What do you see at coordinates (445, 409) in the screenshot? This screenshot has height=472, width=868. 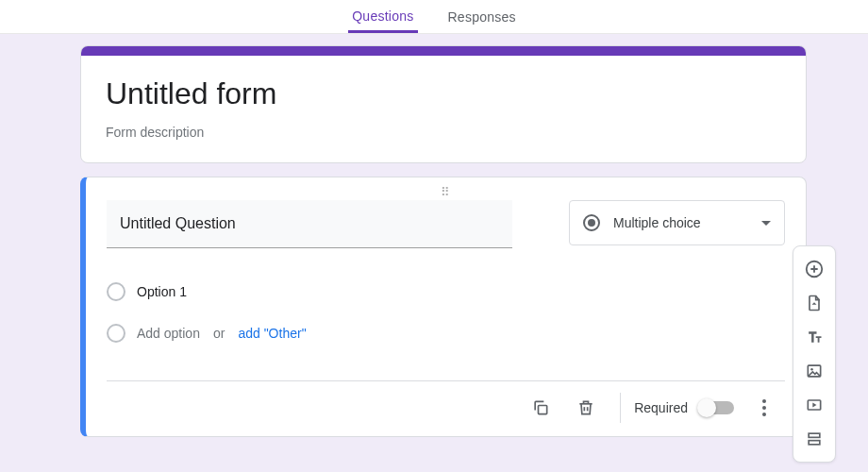 I see `question-footer: Required` at bounding box center [445, 409].